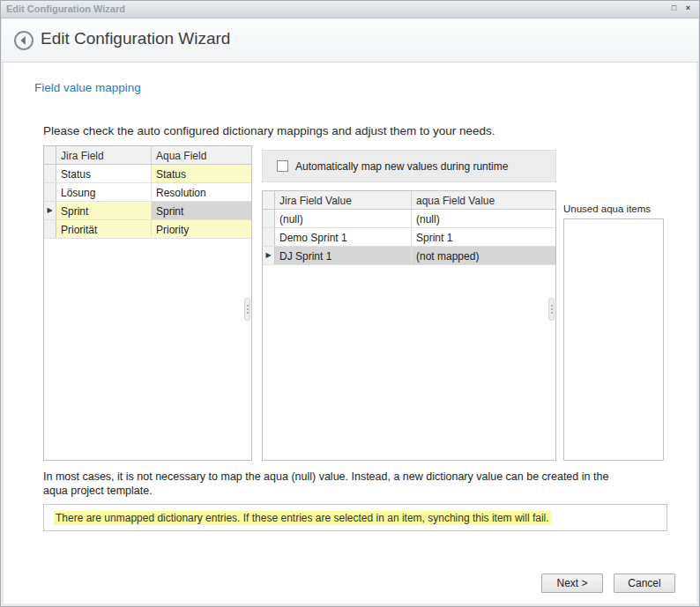 This screenshot has height=607, width=700. What do you see at coordinates (674, 8) in the screenshot?
I see `maximize-icon: □` at bounding box center [674, 8].